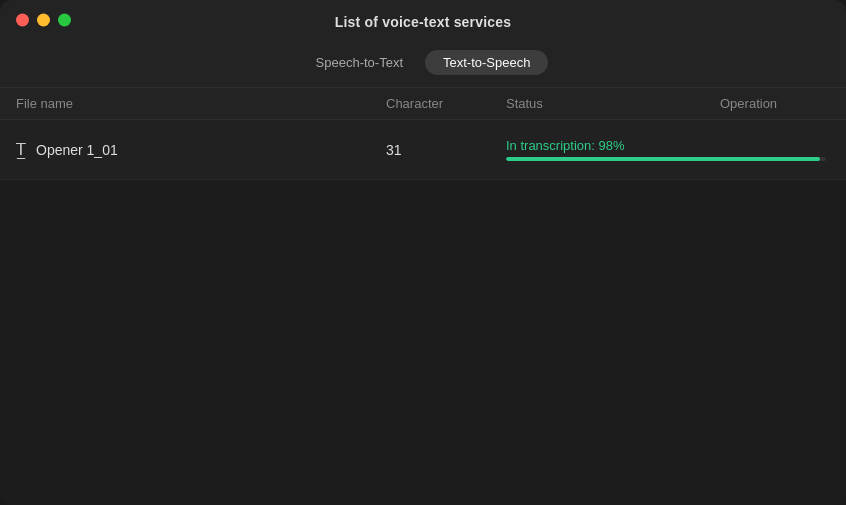  Describe the element at coordinates (423, 150) in the screenshot. I see `table-row: T̲ Opener 1_01 31 In transcription: 98%` at that location.